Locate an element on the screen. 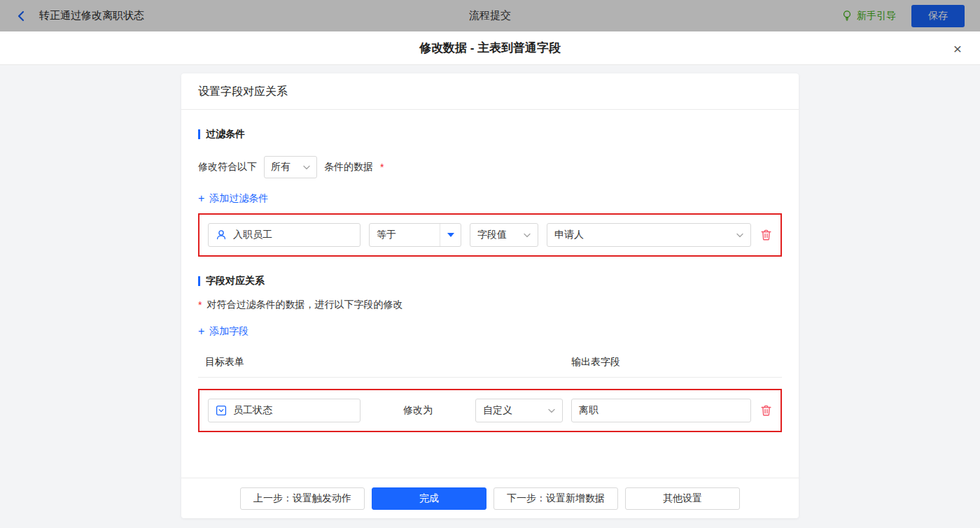  mapping-section-title-text: 字段对应关系 is located at coordinates (235, 281).